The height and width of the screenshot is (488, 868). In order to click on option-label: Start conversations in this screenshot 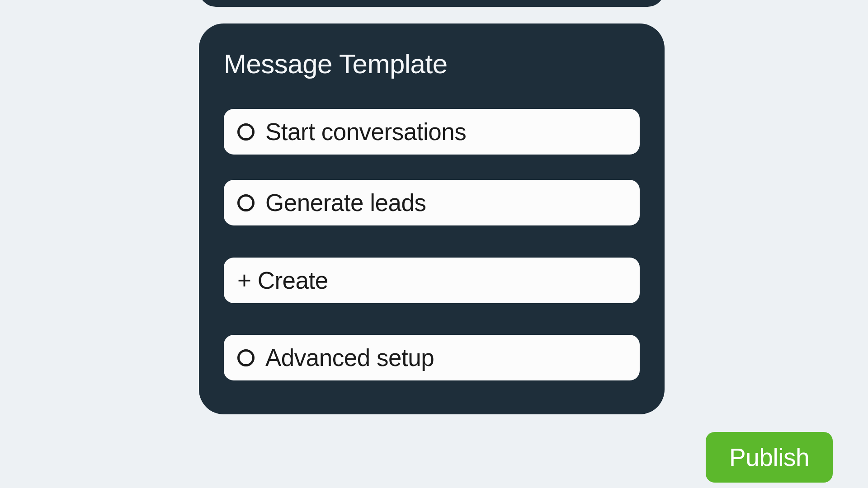, I will do `click(366, 132)`.